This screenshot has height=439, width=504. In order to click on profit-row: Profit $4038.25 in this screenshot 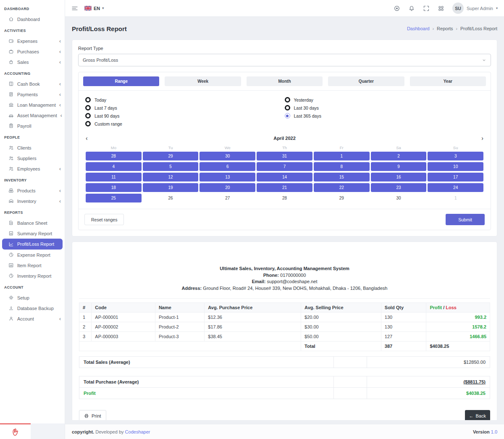, I will do `click(285, 393)`.